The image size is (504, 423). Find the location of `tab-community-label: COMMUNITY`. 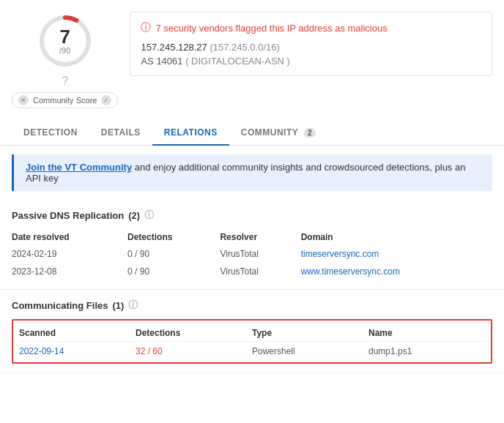

tab-community-label: COMMUNITY is located at coordinates (270, 132).